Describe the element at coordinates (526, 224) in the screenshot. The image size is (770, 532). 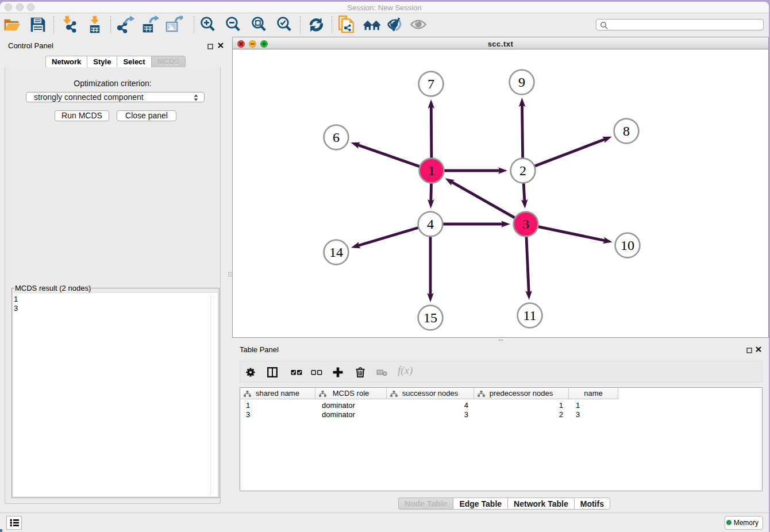
I see `svg-text: 3` at that location.